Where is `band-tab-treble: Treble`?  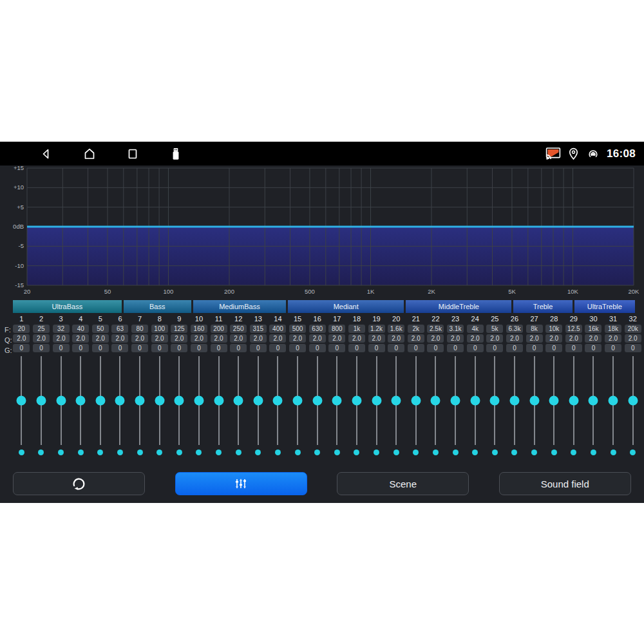 band-tab-treble: Treble is located at coordinates (542, 307).